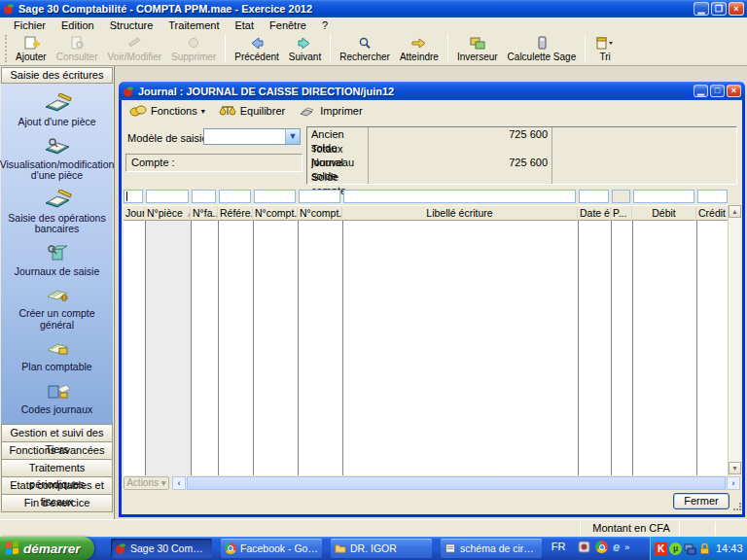 The width and height of the screenshot is (747, 560). I want to click on atteindre-button: Atteindre, so click(419, 49).